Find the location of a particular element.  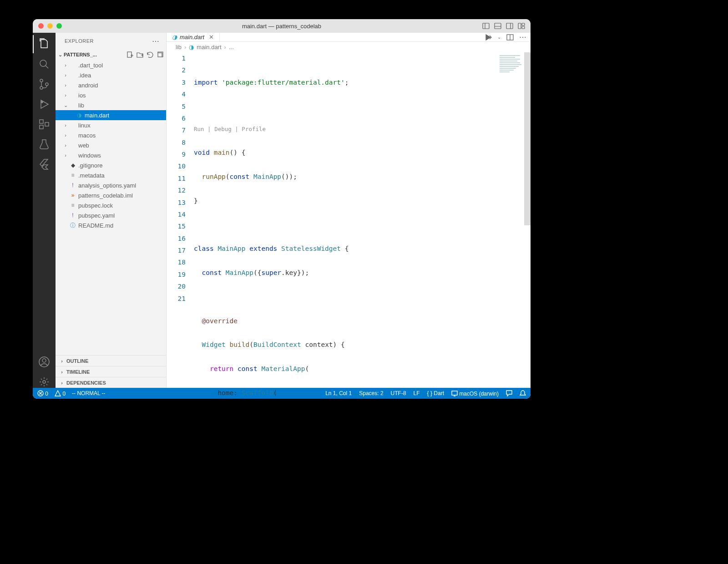

warnings-count: 0 is located at coordinates (60, 393).